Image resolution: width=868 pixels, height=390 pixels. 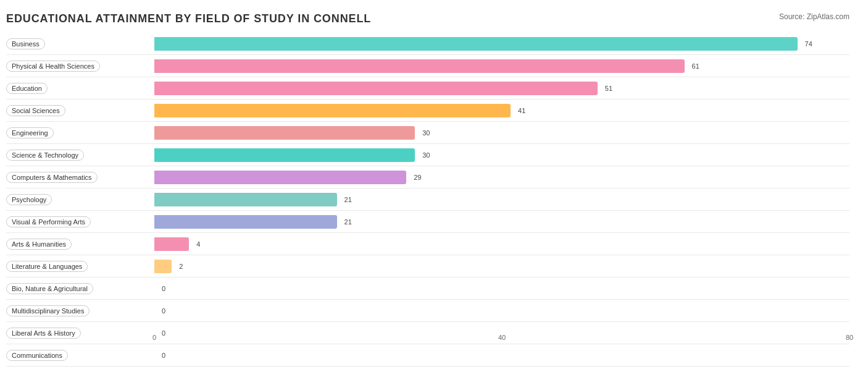 What do you see at coordinates (428, 19) in the screenshot?
I see `chart-title: EDUCATIONAL ATTAINMENT BY FIELD OF STUDY…` at bounding box center [428, 19].